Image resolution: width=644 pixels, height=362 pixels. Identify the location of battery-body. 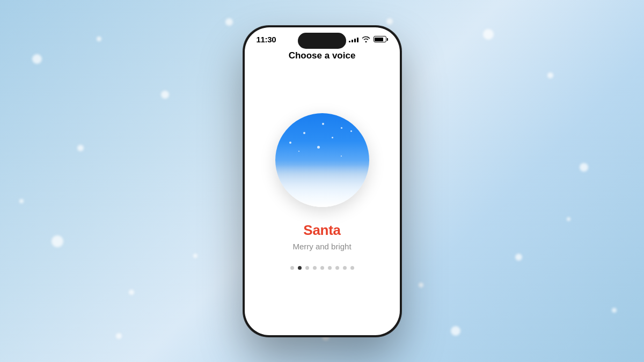
(380, 39).